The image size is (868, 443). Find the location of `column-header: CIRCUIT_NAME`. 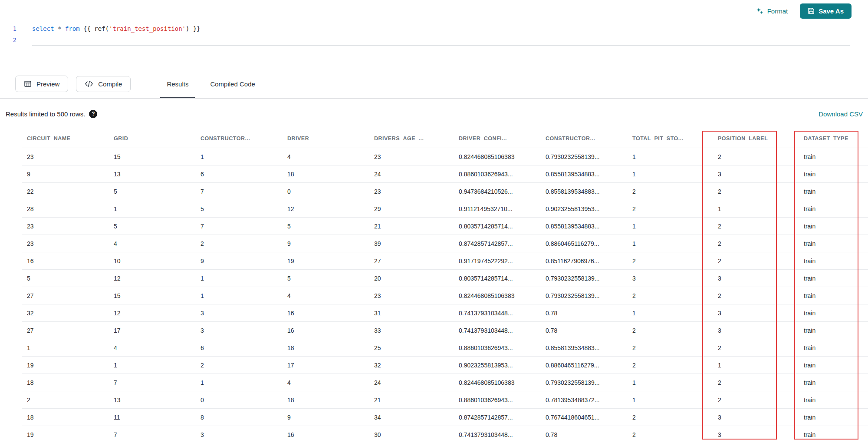

column-header: CIRCUIT_NAME is located at coordinates (65, 139).